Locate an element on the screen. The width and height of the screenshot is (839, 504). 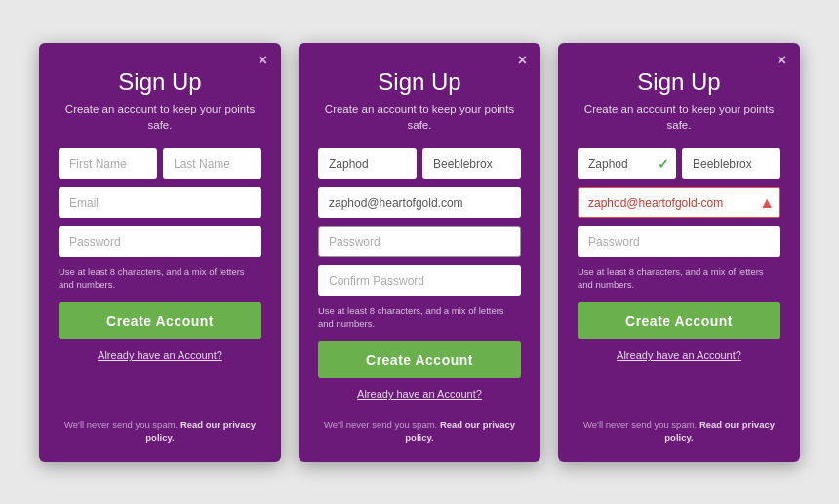
email-error-wrap: ▲ is located at coordinates (679, 203).